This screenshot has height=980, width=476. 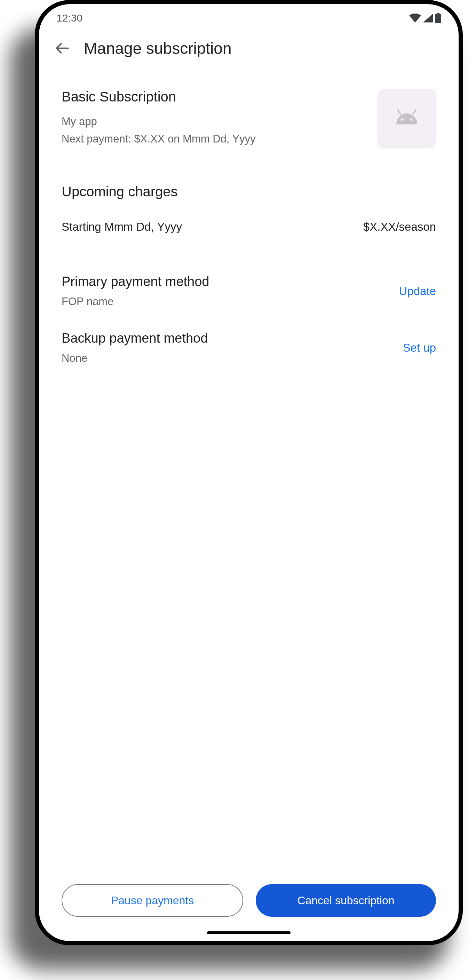 What do you see at coordinates (249, 279) in the screenshot?
I see `primary-payment-row: Primary payment method FOP name Update` at bounding box center [249, 279].